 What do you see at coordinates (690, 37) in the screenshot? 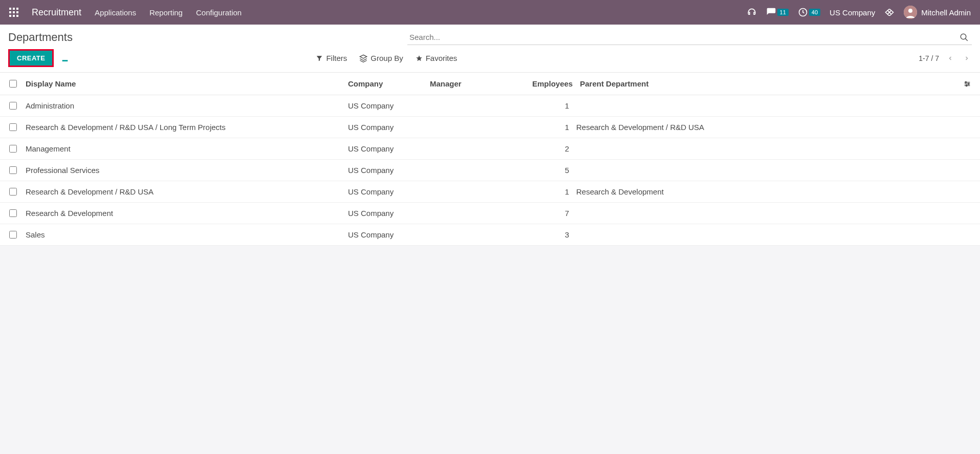
I see `search-bar` at bounding box center [690, 37].